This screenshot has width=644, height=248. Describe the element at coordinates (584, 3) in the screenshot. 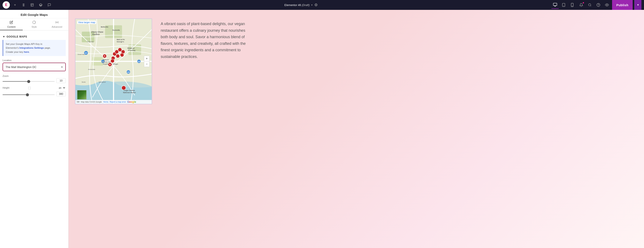

I see `notification-dot` at that location.